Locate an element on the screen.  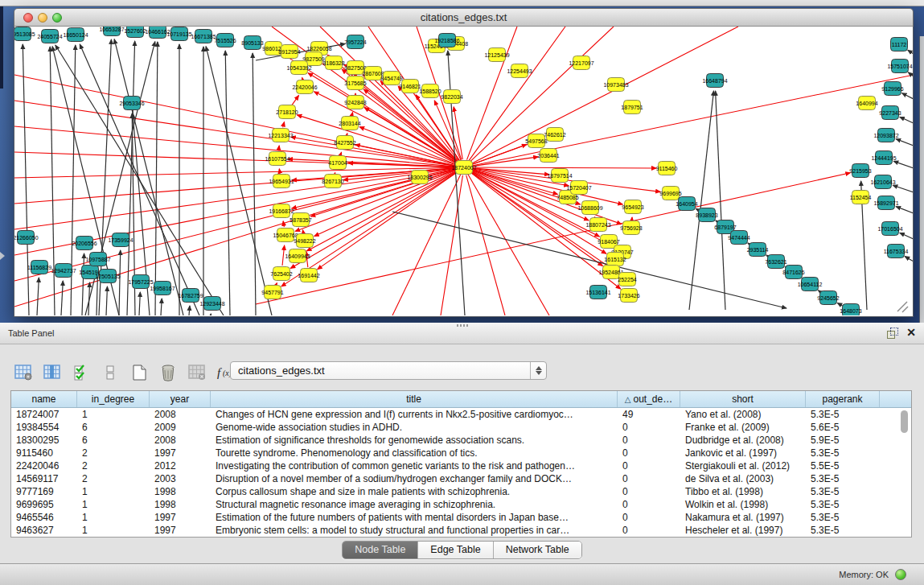
graph-node: 2803144 is located at coordinates (349, 124).